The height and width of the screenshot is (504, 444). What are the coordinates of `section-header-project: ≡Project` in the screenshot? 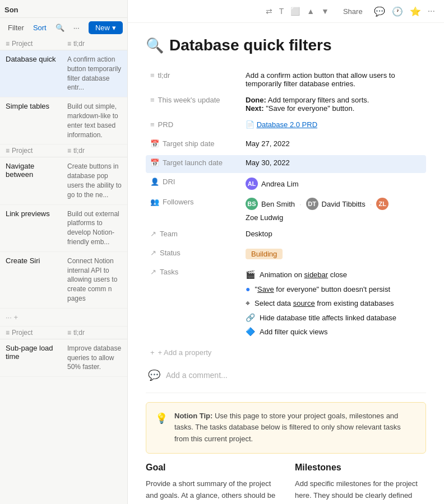 It's located at (31, 151).